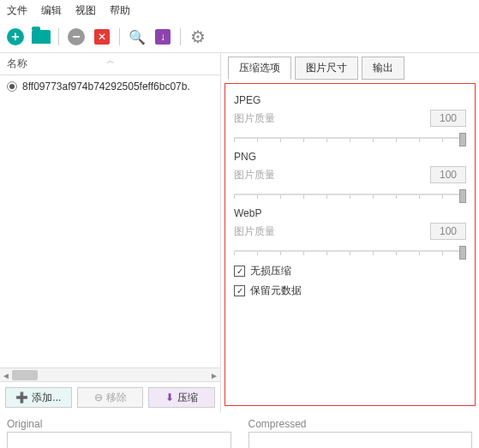 This screenshot has width=479, height=448. I want to click on webp-quality-slider, so click(350, 251).